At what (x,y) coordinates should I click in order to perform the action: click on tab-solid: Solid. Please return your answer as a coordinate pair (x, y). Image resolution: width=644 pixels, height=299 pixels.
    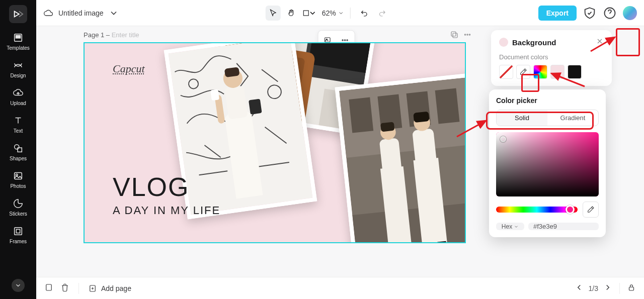
    Looking at the image, I should click on (522, 118).